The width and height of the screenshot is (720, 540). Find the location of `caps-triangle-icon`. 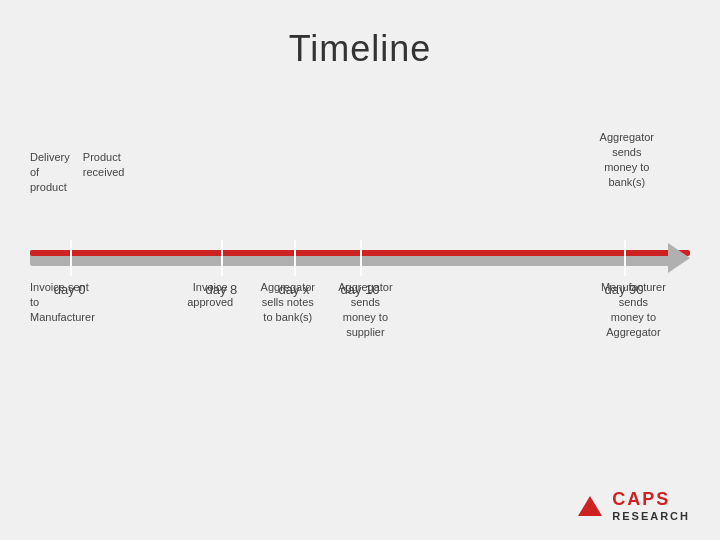

caps-triangle-icon is located at coordinates (590, 506).